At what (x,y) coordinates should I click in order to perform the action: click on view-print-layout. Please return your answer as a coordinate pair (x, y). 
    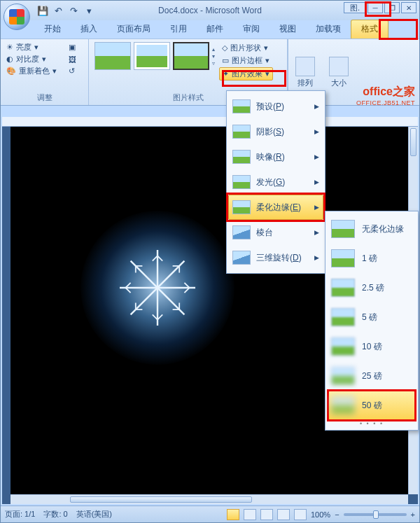
    Looking at the image, I should click on (233, 515).